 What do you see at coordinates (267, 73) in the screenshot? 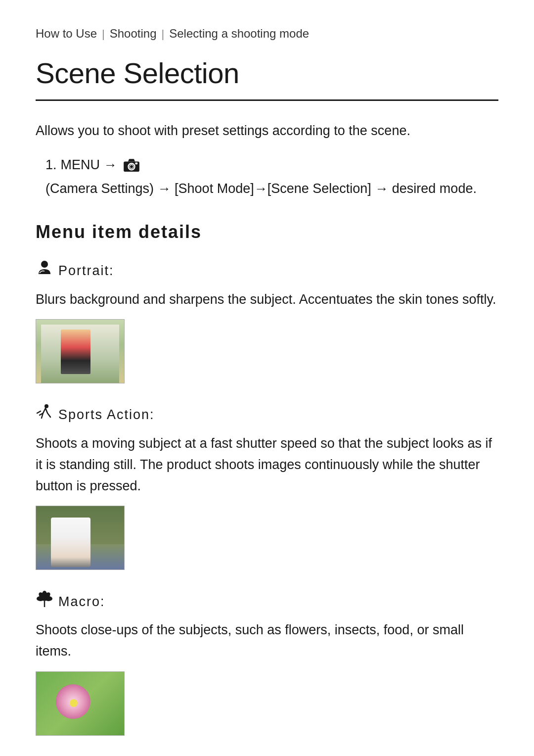
I see `page-title: Scene Selection` at bounding box center [267, 73].